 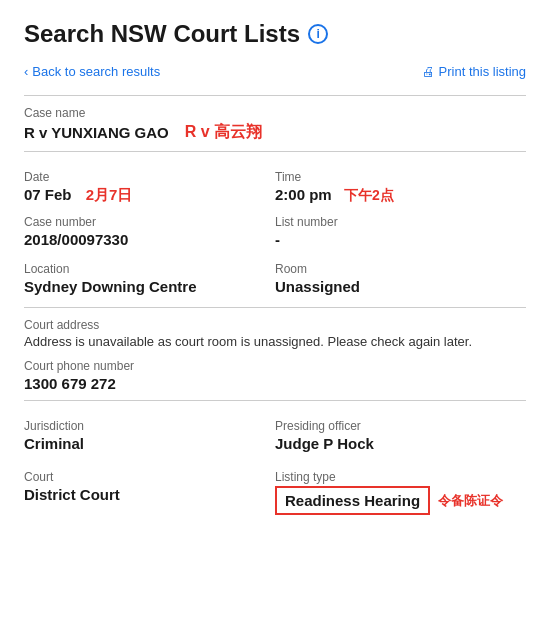 I want to click on case-number-value: 2018/00097330, so click(x=150, y=240).